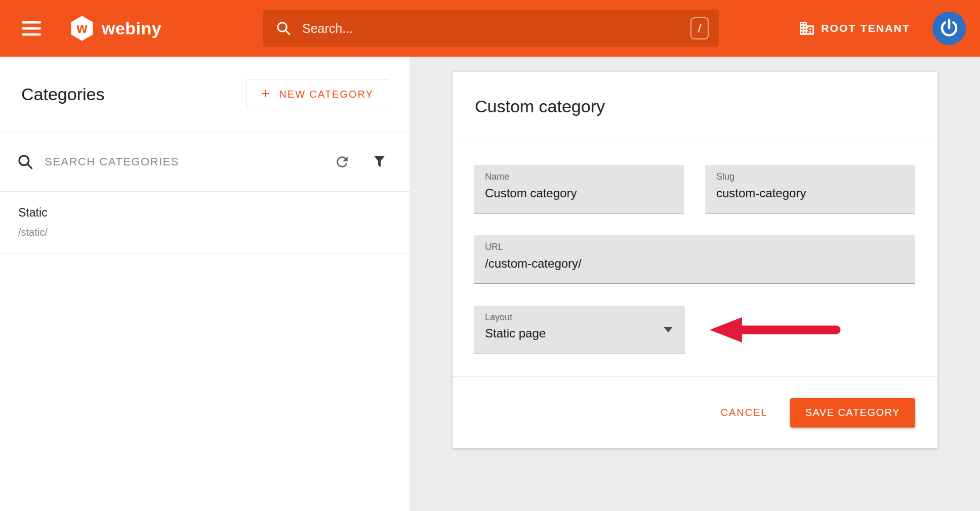 This screenshot has width=980, height=511. Describe the element at coordinates (496, 28) in the screenshot. I see `global-search-input` at that location.